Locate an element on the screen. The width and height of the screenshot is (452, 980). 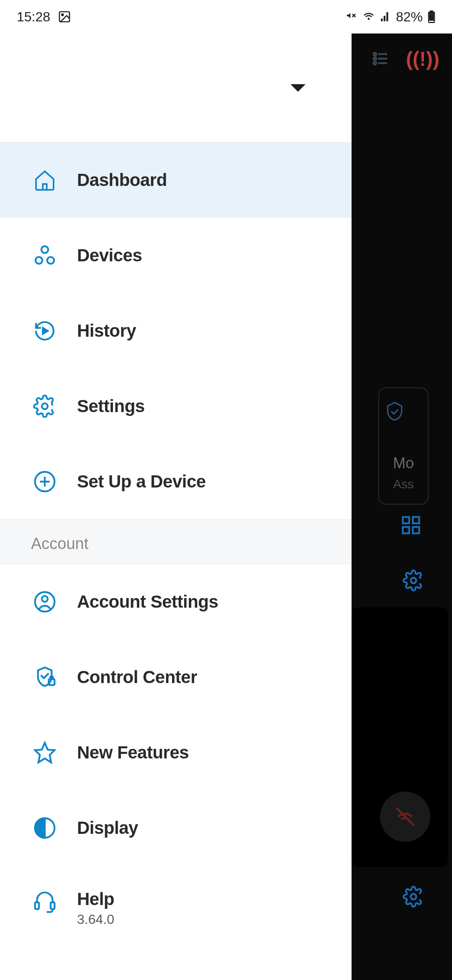
backdrop-list-icon is located at coordinates (382, 59).